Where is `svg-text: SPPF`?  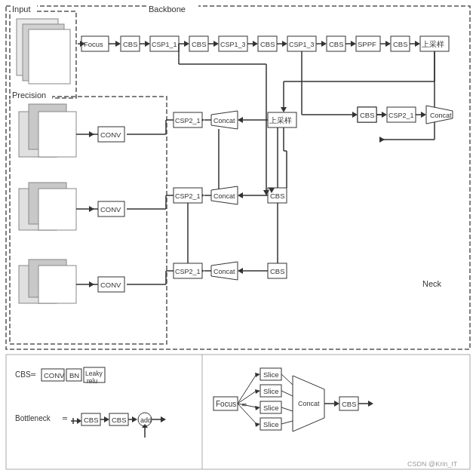 svg-text: SPPF is located at coordinates (367, 44).